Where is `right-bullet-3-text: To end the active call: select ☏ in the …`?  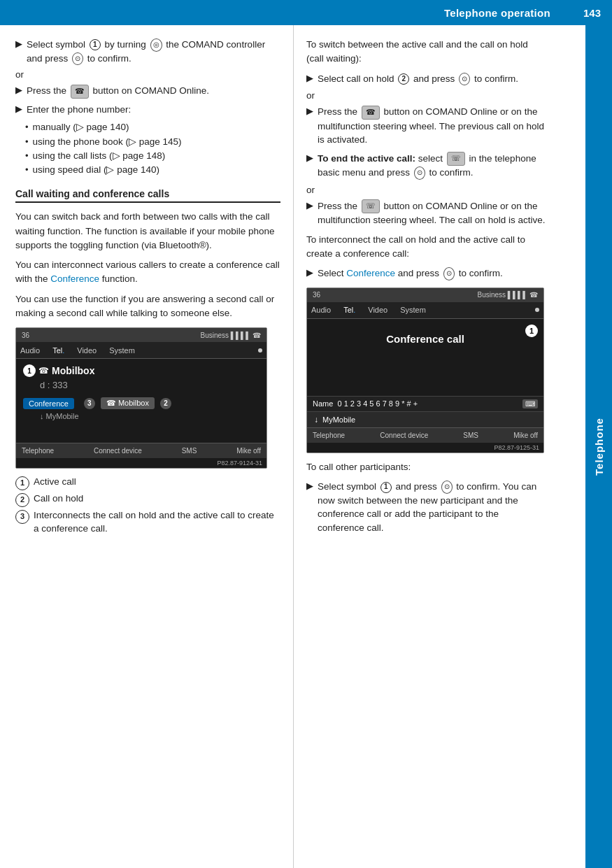
right-bullet-3-text: To end the active call: select ☏ in the … is located at coordinates (432, 166).